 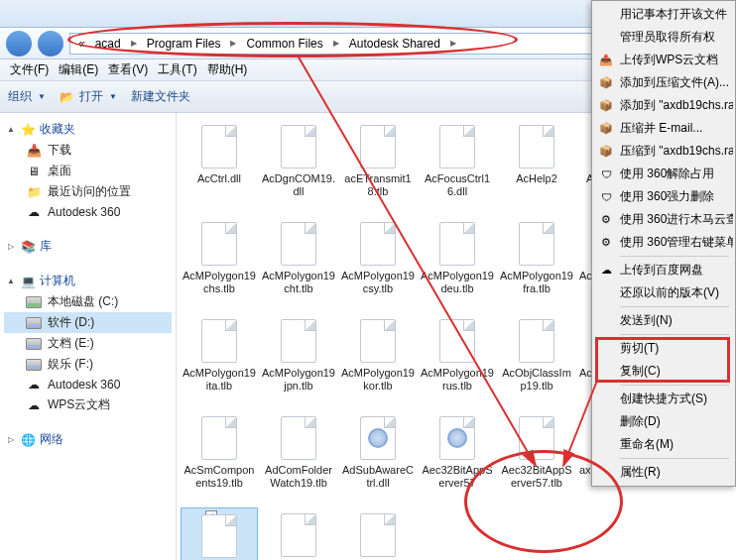 What do you see at coordinates (219, 361) in the screenshot?
I see `file-item: AcMPolygon19ita.tlb` at bounding box center [219, 361].